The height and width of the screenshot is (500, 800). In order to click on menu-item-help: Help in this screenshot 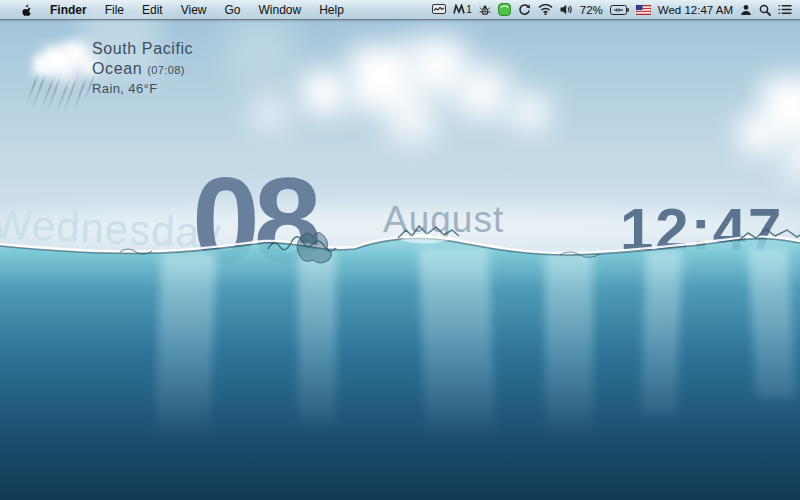, I will do `click(332, 10)`.